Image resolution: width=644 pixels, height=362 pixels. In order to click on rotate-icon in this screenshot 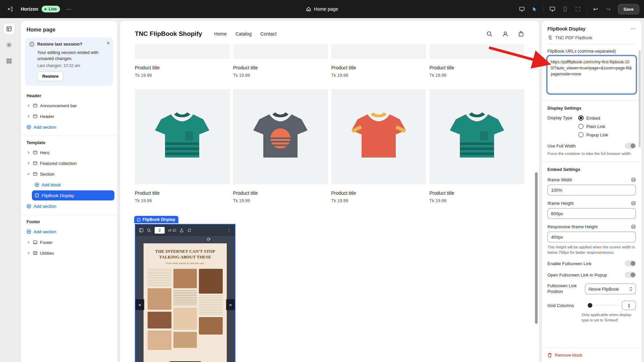, I will do `click(189, 231)`.